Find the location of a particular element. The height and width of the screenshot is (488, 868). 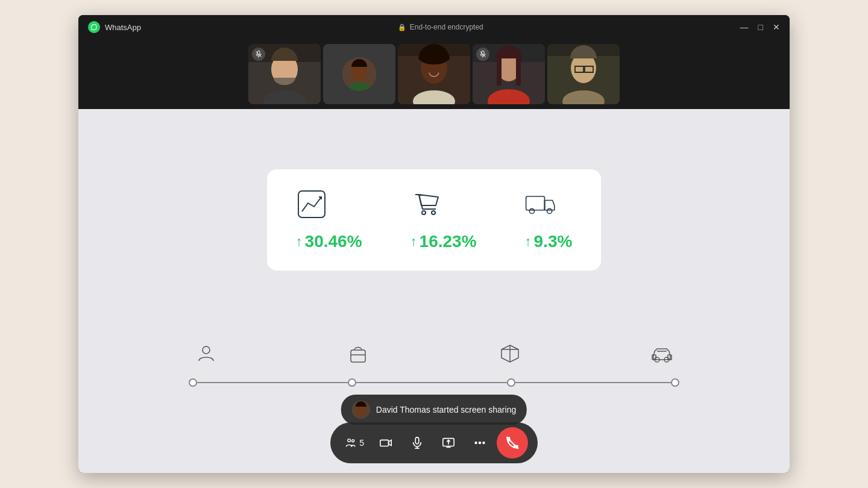

title-bar-left: WhatsApp is located at coordinates (115, 27).